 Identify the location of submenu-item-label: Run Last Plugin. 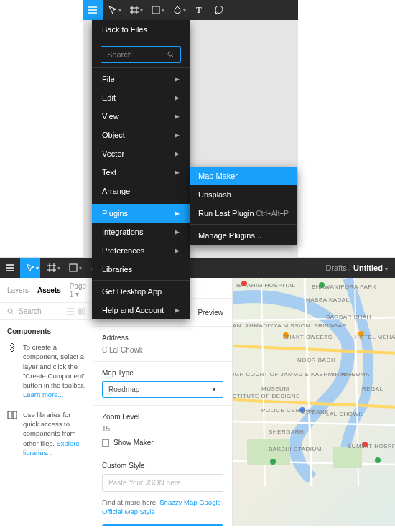
(226, 213).